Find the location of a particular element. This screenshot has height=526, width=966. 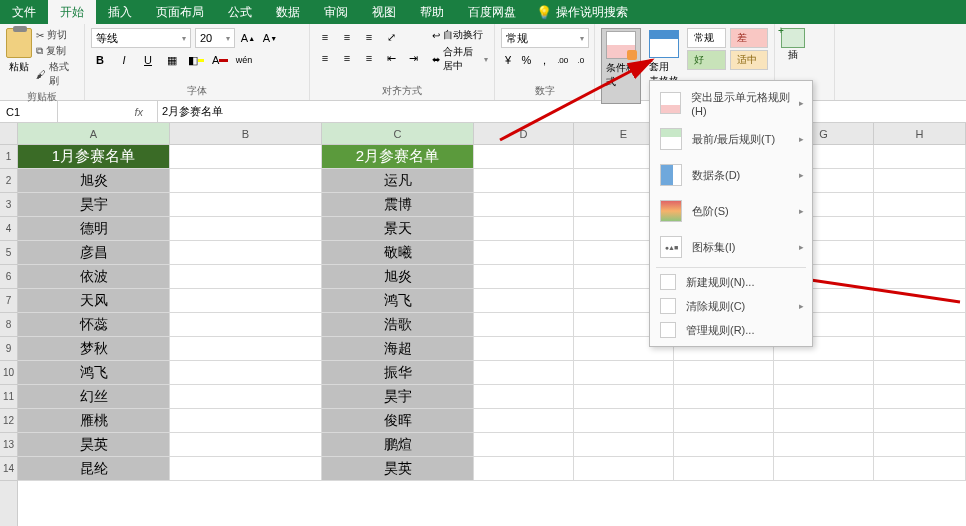

cell-A2: 旭炎 is located at coordinates (94, 181).